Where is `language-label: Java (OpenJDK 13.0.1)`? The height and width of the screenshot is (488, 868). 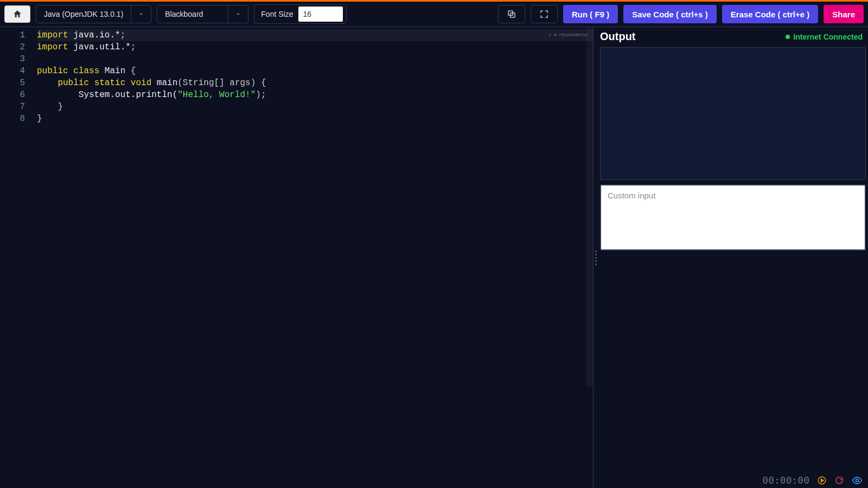 language-label: Java (OpenJDK 13.0.1) is located at coordinates (84, 14).